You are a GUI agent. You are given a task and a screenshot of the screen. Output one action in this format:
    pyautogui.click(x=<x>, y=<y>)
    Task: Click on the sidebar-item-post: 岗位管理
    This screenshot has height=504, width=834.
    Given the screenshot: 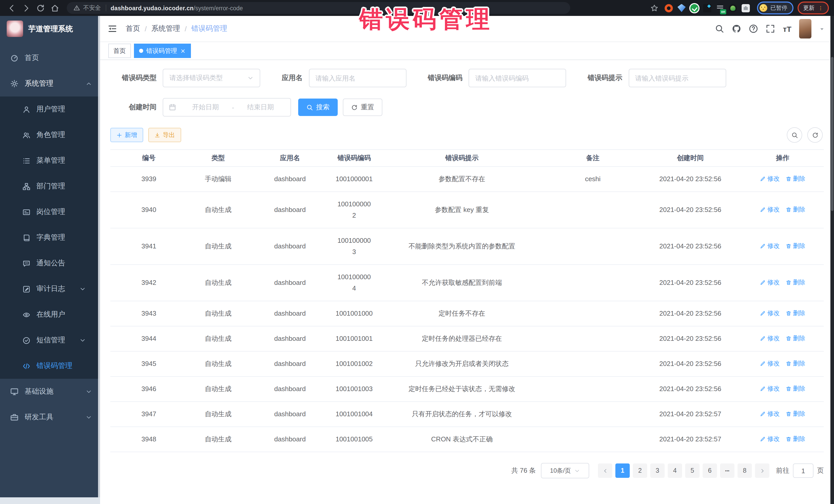 What is the action you would take?
    pyautogui.click(x=50, y=212)
    